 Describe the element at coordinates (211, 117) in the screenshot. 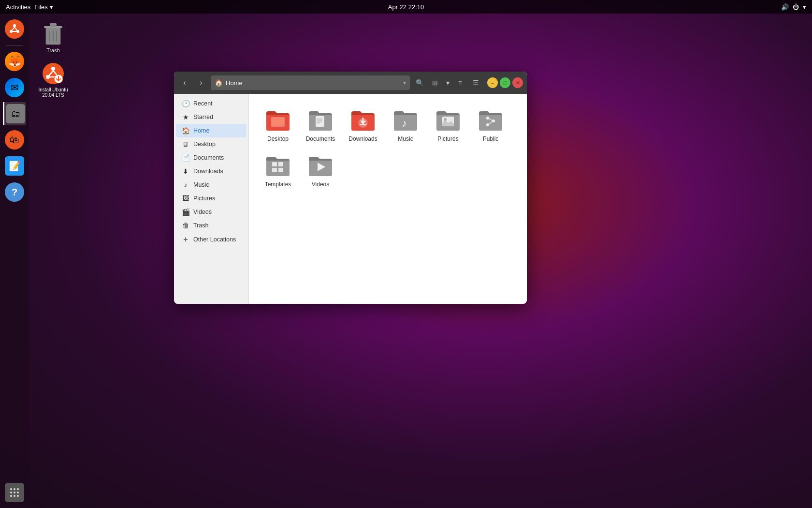

I see `sidebar-item-starred: ★ Starred` at that location.